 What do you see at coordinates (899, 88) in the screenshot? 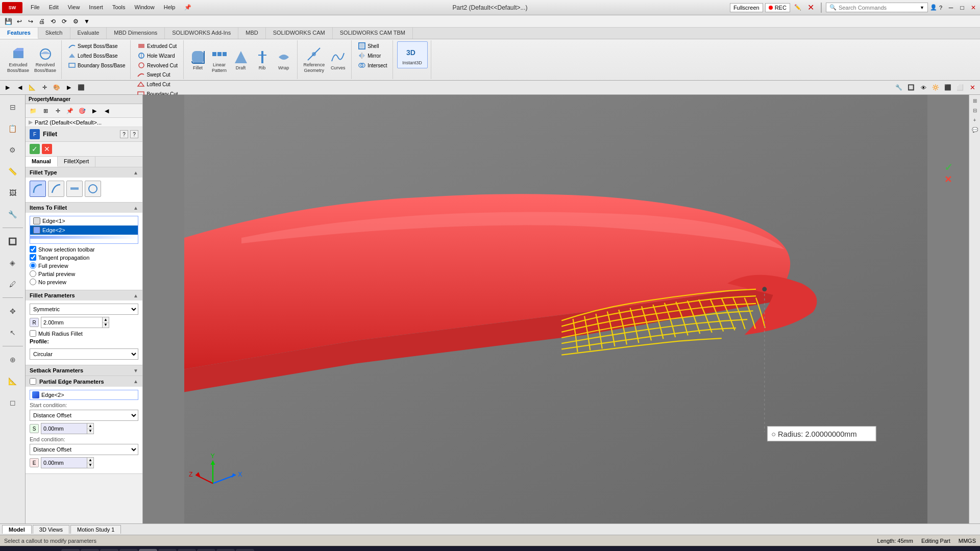
I see `tb2-view1: 🔧` at bounding box center [899, 88].